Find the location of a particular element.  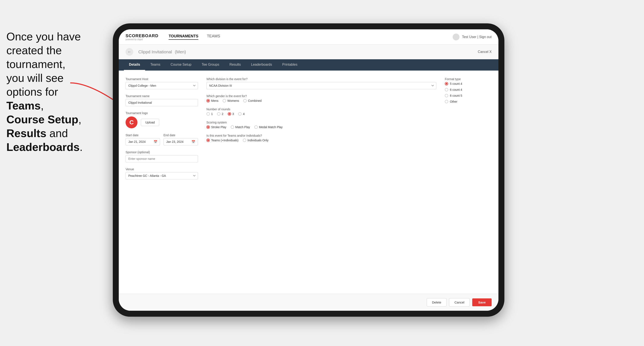

logo-preview: C is located at coordinates (132, 122).